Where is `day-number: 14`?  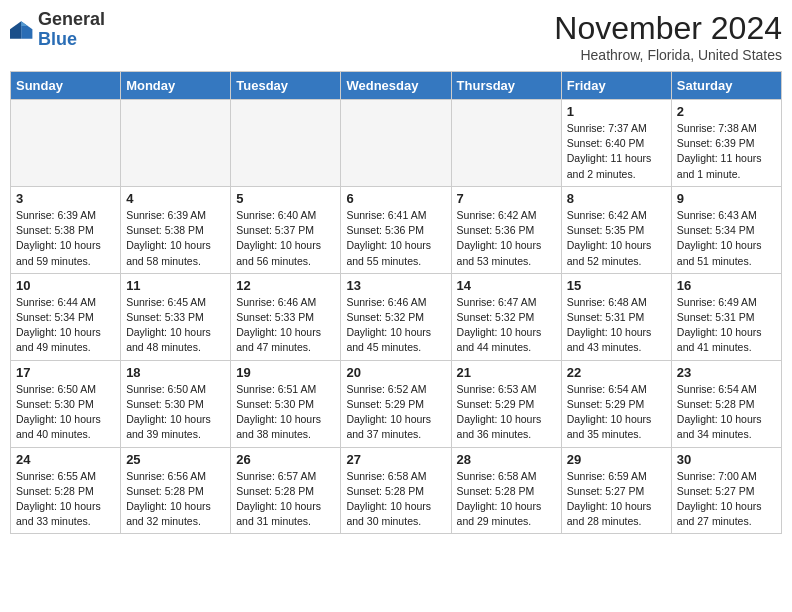 day-number: 14 is located at coordinates (506, 286).